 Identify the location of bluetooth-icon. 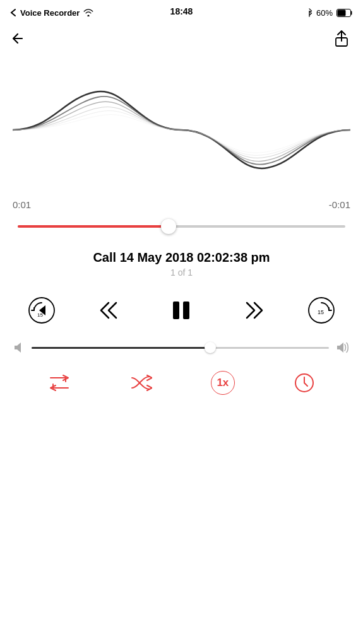
(309, 13).